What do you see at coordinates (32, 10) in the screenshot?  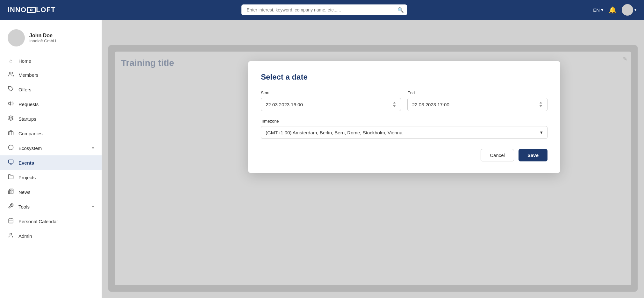 I see `logo: INNO LOFT` at bounding box center [32, 10].